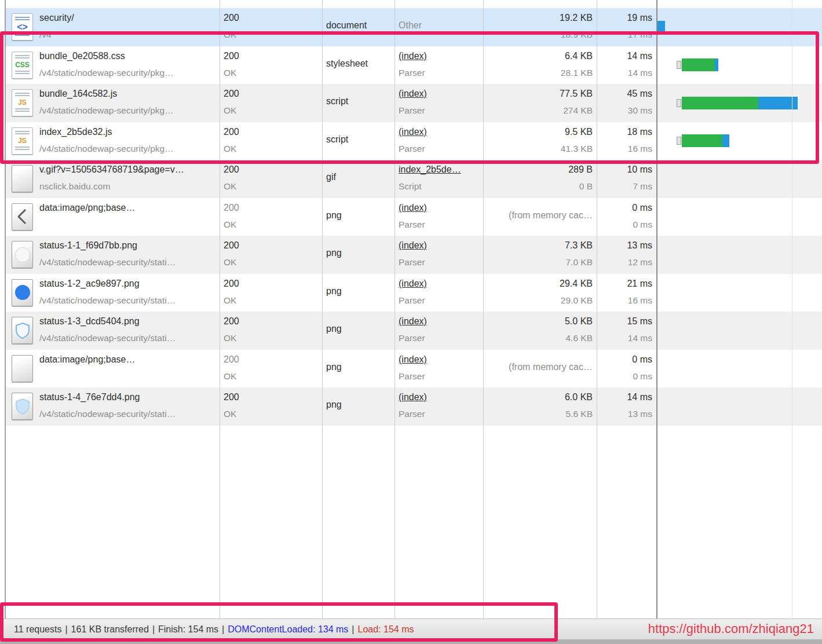  I want to click on request-name: bundle_164c582.js, so click(78, 94).